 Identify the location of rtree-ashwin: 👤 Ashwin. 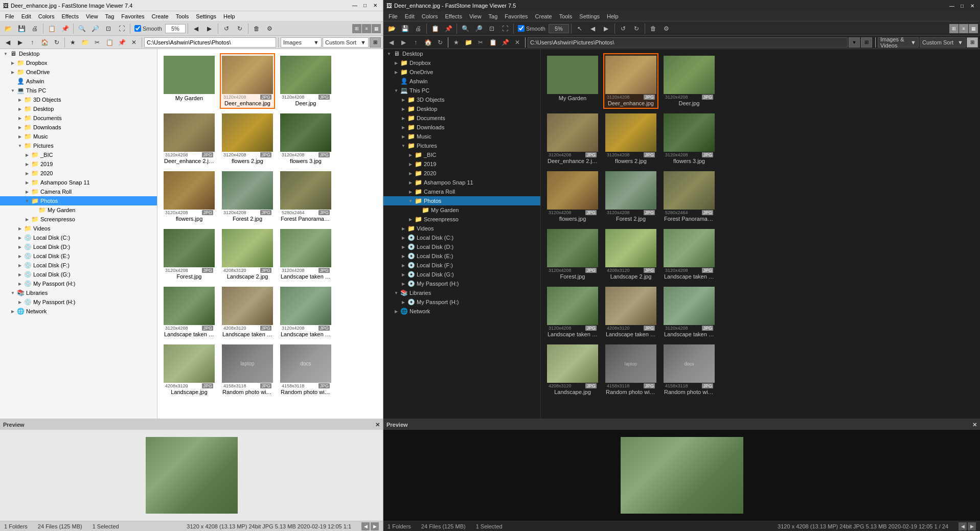
(462, 81).